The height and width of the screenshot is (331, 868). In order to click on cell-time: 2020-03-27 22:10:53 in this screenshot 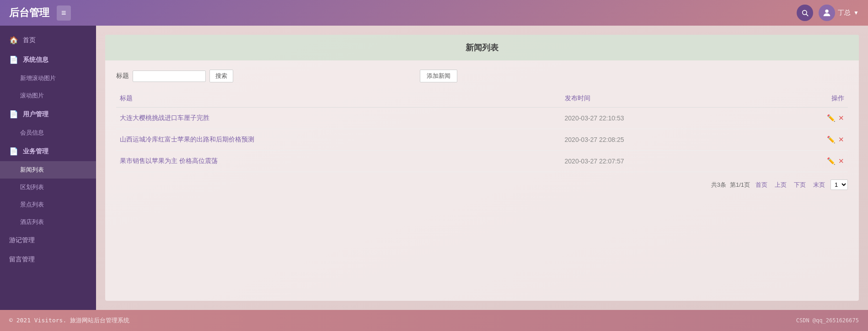, I will do `click(666, 118)`.